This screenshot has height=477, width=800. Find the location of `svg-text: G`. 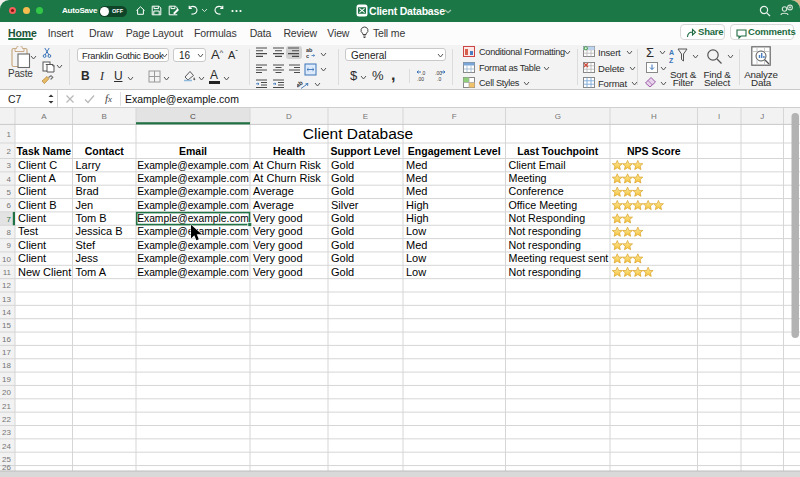

svg-text: G is located at coordinates (558, 116).